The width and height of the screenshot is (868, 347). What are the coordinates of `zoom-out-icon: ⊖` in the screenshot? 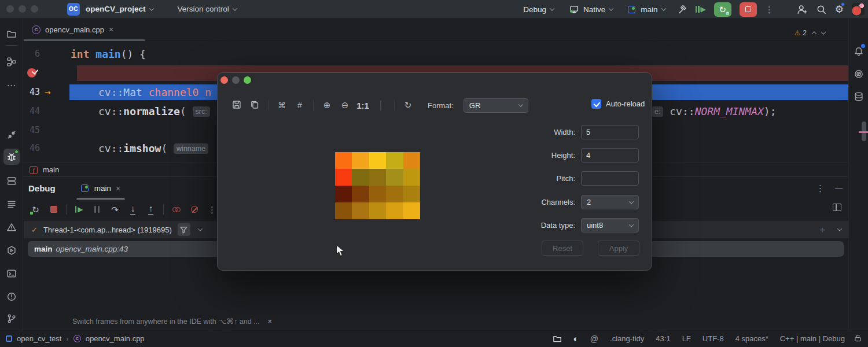 It's located at (345, 105).